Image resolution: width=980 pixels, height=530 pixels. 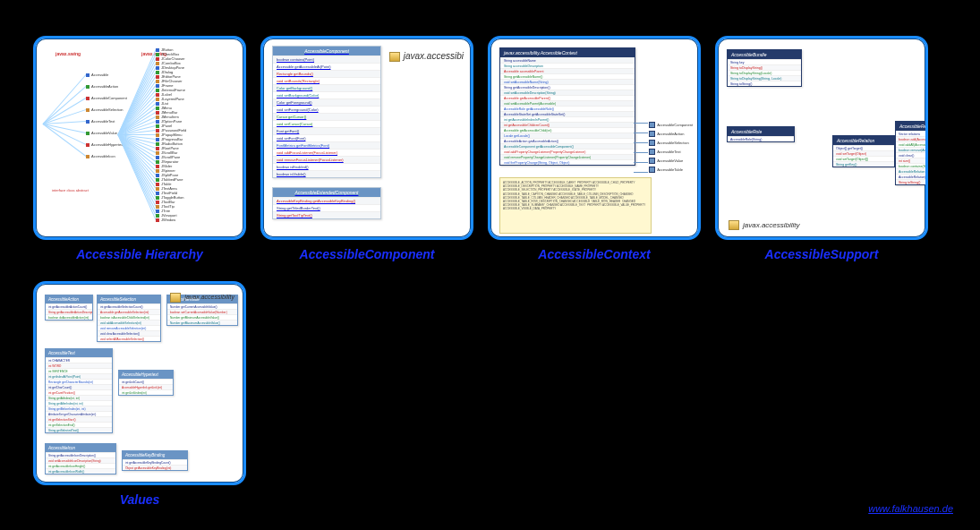 What do you see at coordinates (327, 112) in the screenshot?
I see `panel-accessible-component: AccessibleComponent boolean contains(Poi…` at bounding box center [327, 112].